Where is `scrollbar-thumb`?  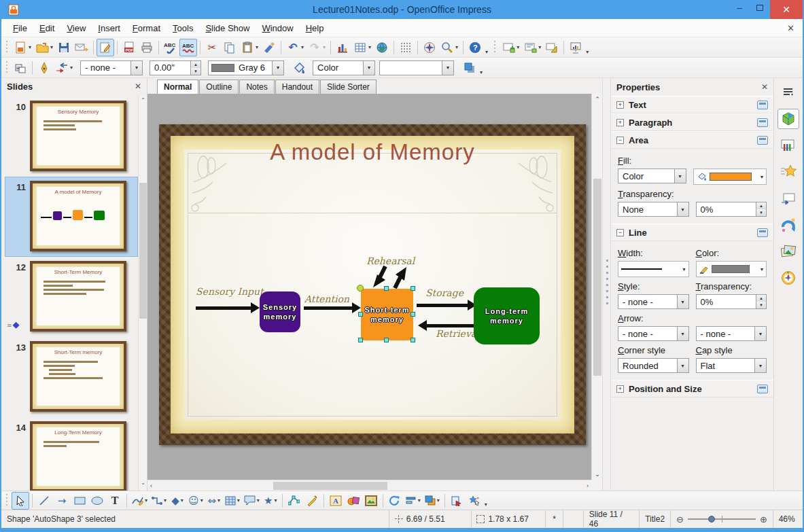
scrollbar-thumb is located at coordinates (597, 277).